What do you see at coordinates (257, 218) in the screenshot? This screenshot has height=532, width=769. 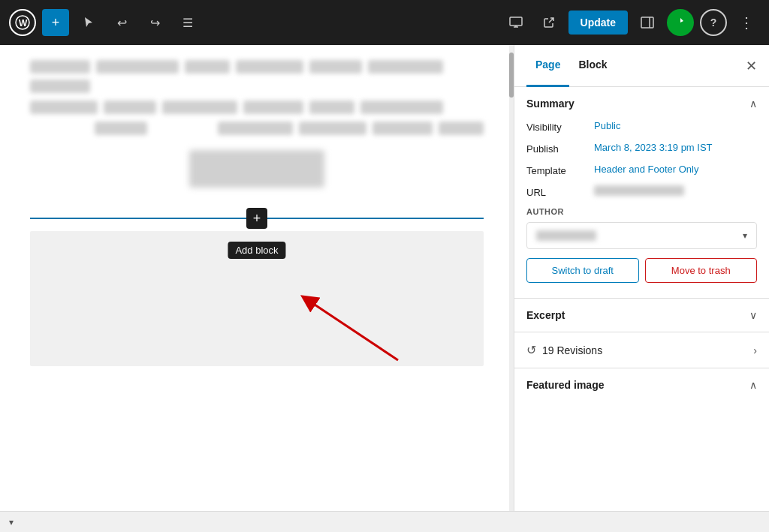 I see `add-block-line: + Add block` at bounding box center [257, 218].